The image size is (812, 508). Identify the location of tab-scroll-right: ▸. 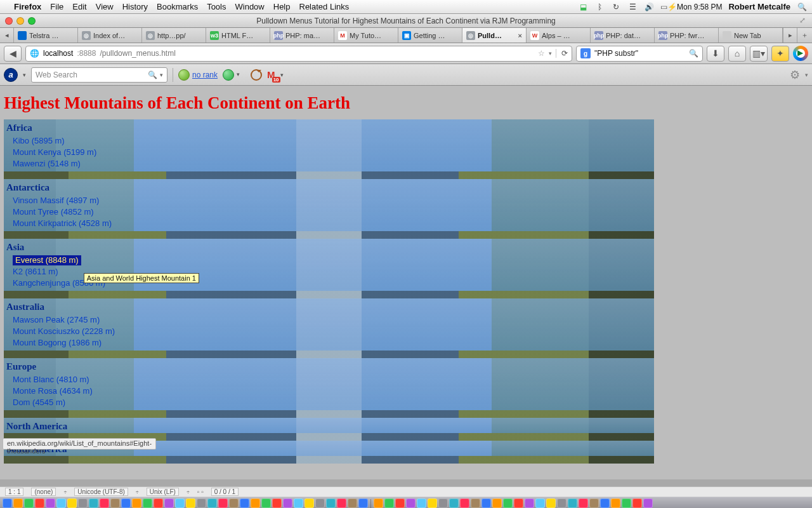
(790, 36).